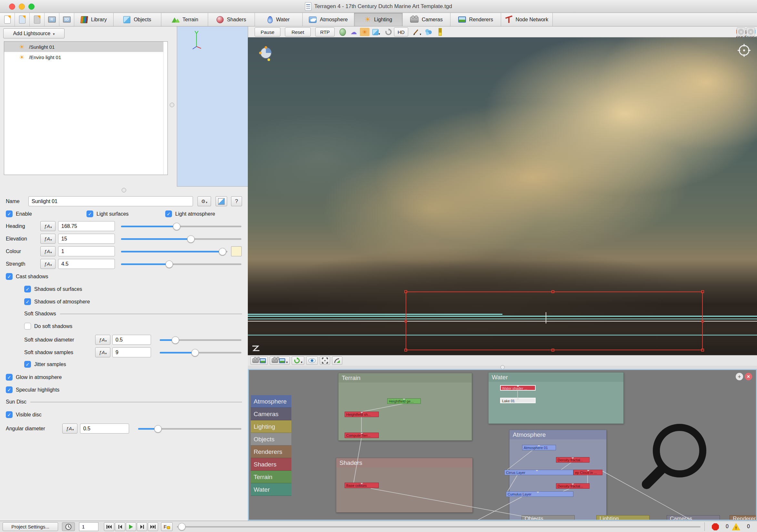 This screenshot has height=532, width=757. What do you see at coordinates (298, 361) in the screenshot?
I see `refresh-view-button: ▾` at bounding box center [298, 361].